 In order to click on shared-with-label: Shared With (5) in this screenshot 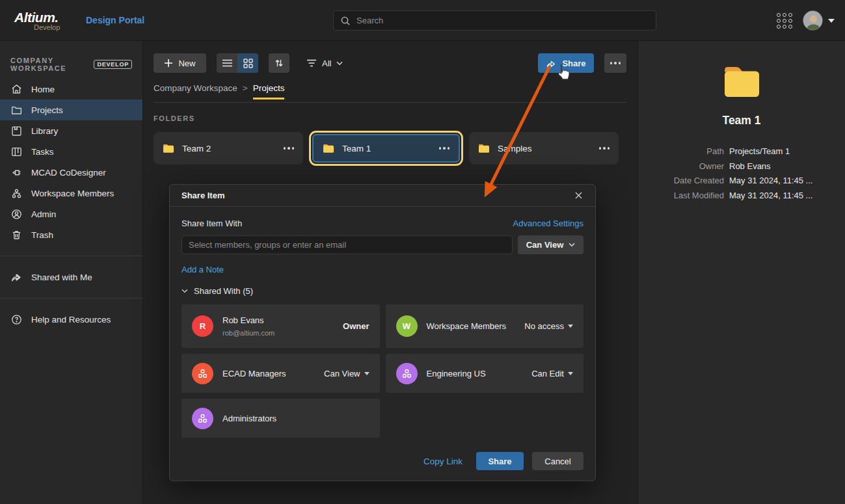, I will do `click(224, 291)`.